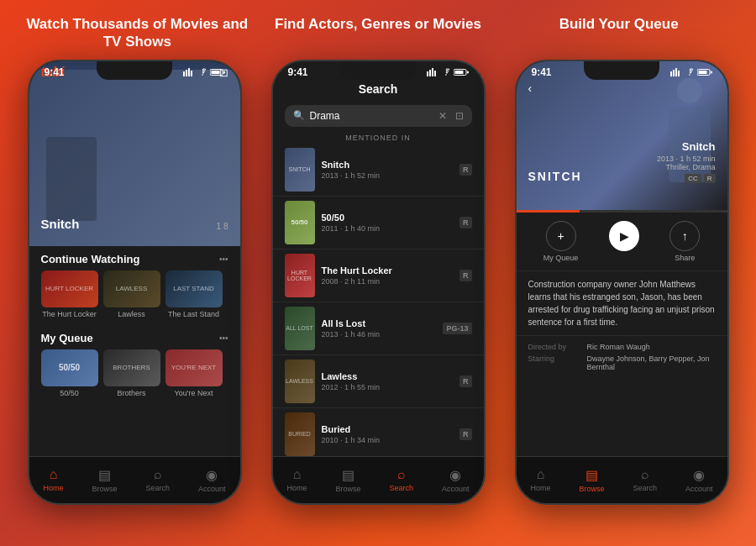 Image resolution: width=756 pixels, height=546 pixels. I want to click on detail-hero: 9:41 ‹, so click(622, 137).